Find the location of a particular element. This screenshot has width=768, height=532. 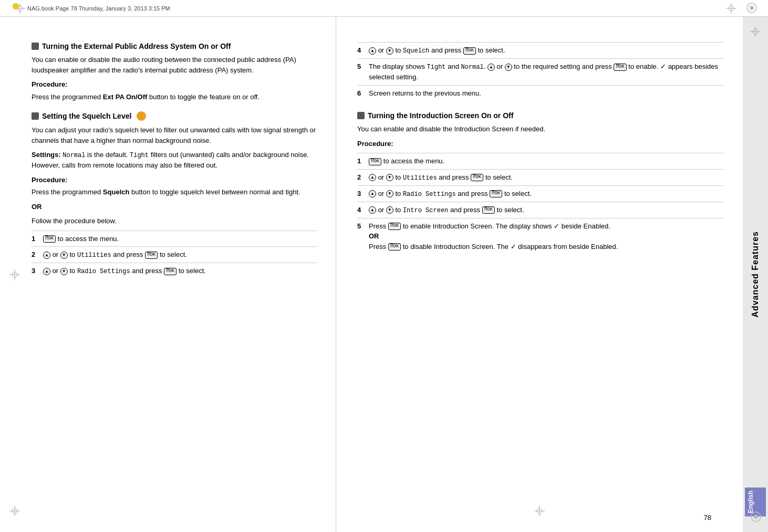

section-icon-ext-pa is located at coordinates (35, 46).